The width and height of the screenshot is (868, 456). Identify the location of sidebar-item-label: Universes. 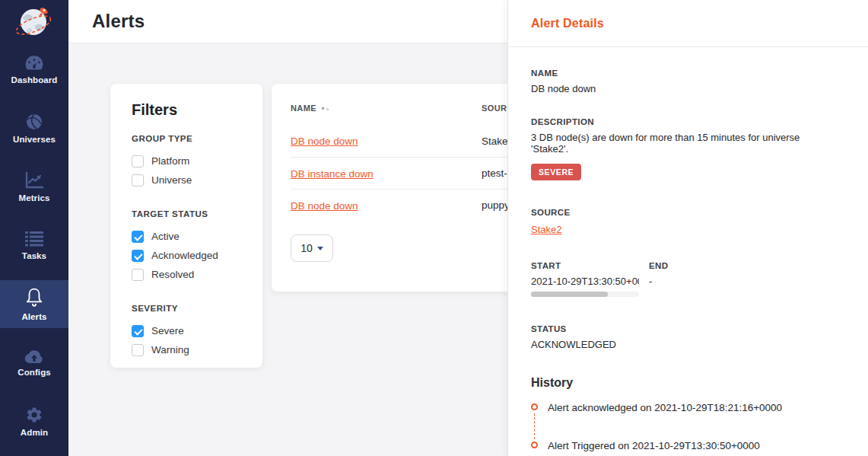
(34, 139).